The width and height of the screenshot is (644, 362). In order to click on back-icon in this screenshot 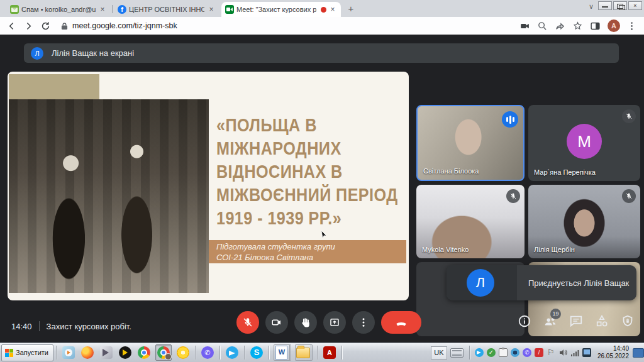, I will do `click(11, 26)`.